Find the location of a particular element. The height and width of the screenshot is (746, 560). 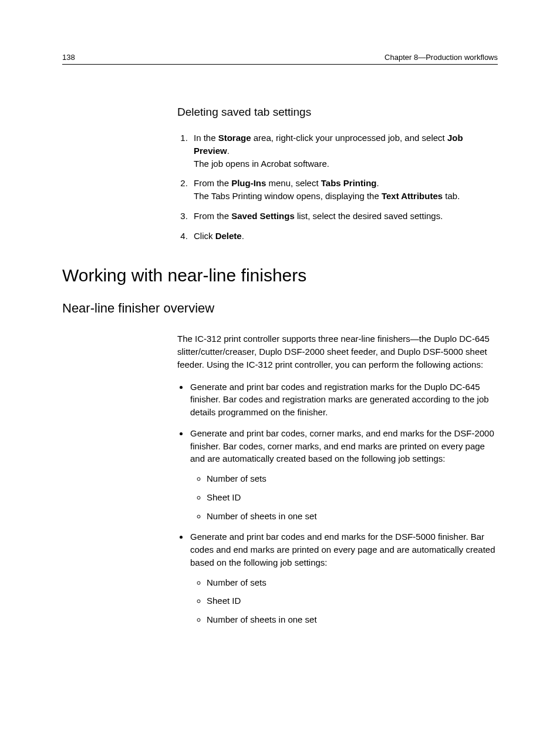

bullet-dc645: Generate and print bar codes and registr… is located at coordinates (343, 399).